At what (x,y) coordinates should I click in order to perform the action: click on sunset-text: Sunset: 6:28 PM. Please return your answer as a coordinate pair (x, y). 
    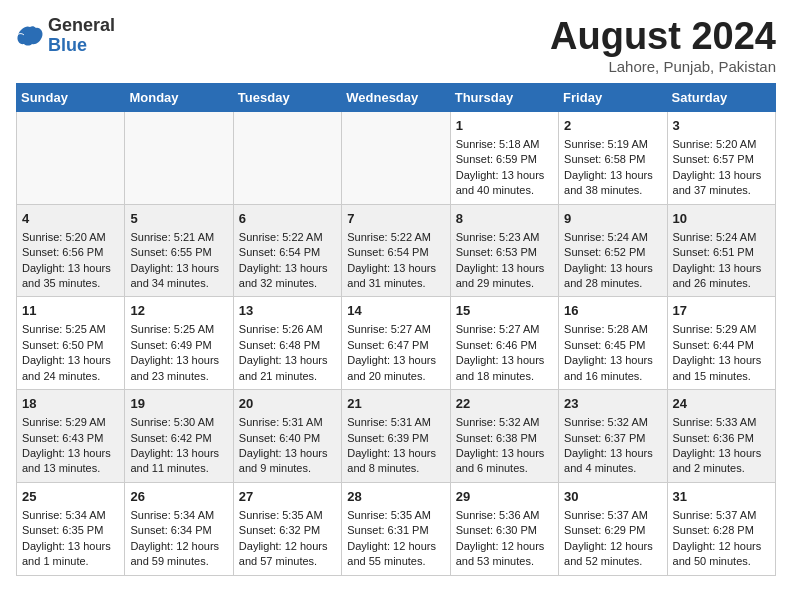
    Looking at the image, I should click on (722, 530).